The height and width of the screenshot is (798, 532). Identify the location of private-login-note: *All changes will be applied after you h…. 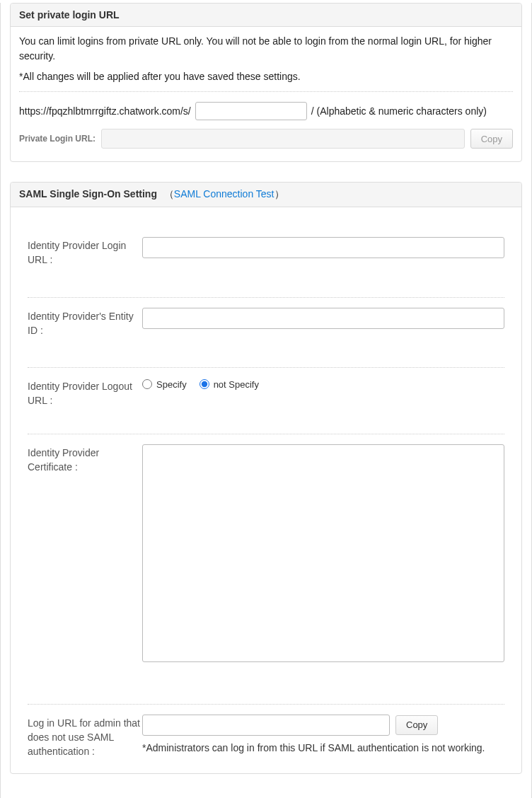
(266, 76).